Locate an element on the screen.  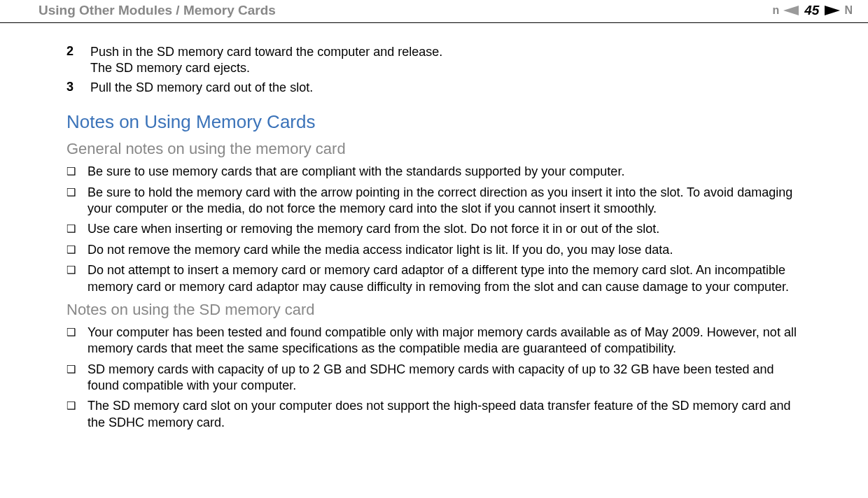
subsection-heading: General notes on using the memory card is located at coordinates (434, 149).